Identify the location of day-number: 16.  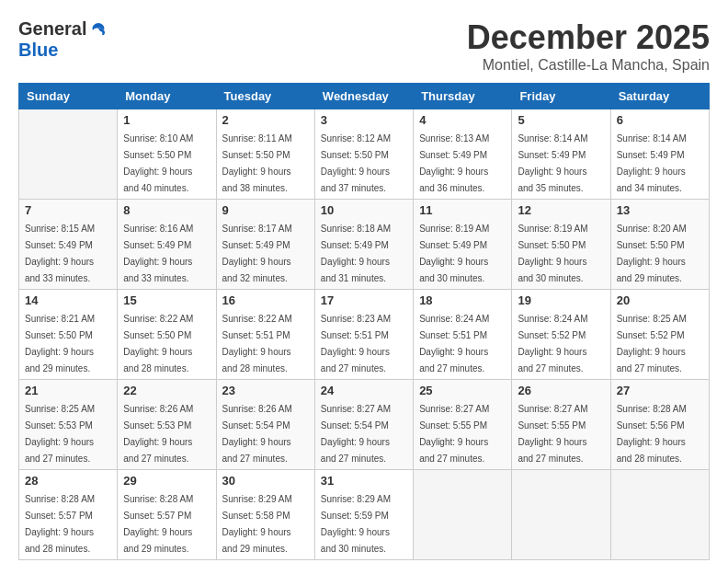
(266, 300).